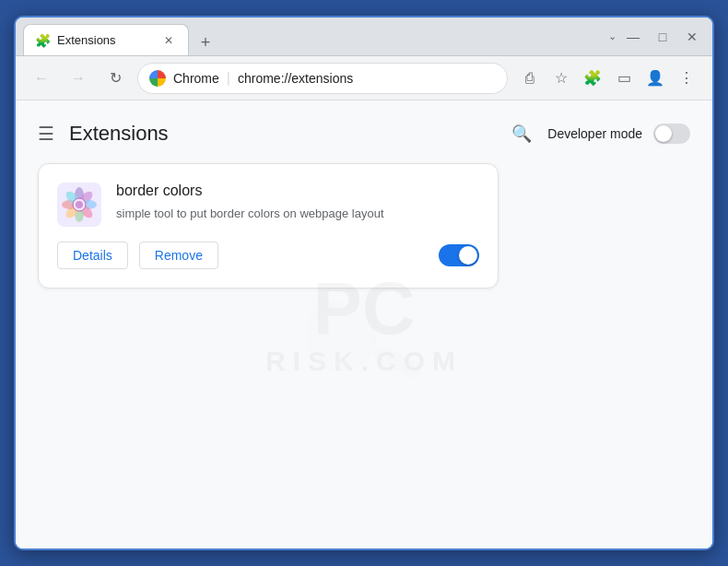 The height and width of the screenshot is (566, 728). I want to click on forward-button: →, so click(78, 78).